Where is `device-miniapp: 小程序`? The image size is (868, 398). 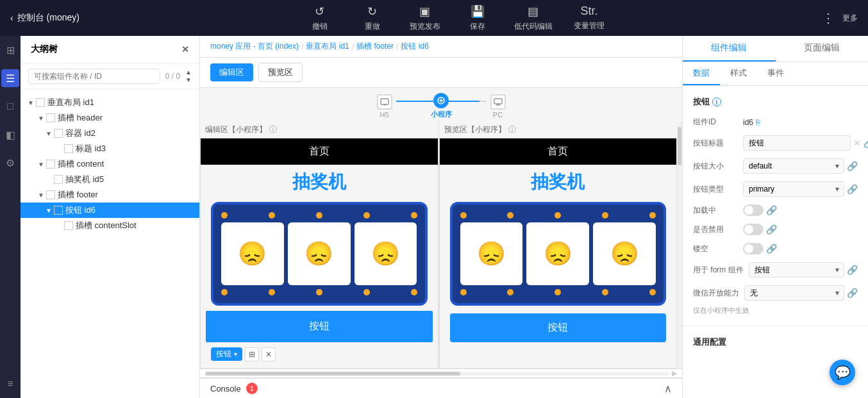 device-miniapp: 小程序 is located at coordinates (441, 106).